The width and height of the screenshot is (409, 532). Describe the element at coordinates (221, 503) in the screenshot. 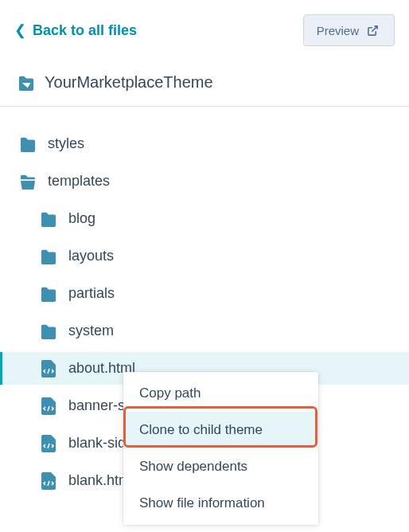

I see `menu-item-show-file-info: Show file information` at that location.